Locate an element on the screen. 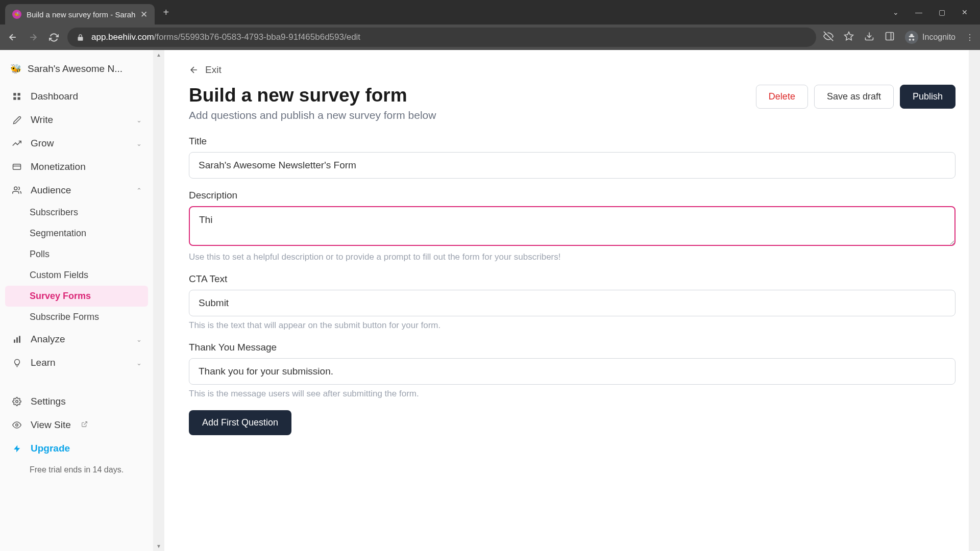 Image resolution: width=980 pixels, height=551 pixels. description-label: Description is located at coordinates (572, 195).